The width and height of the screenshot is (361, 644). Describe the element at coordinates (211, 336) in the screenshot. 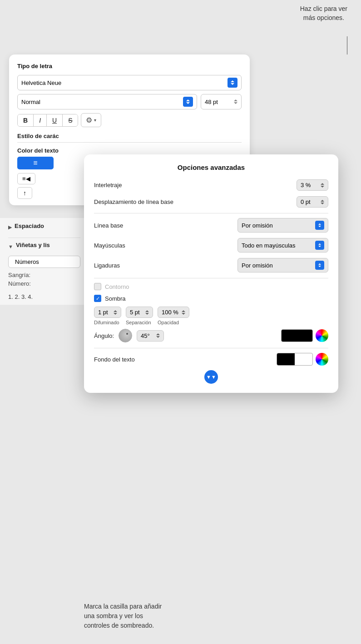

I see `angle-row: Ángulo: 45°` at that location.